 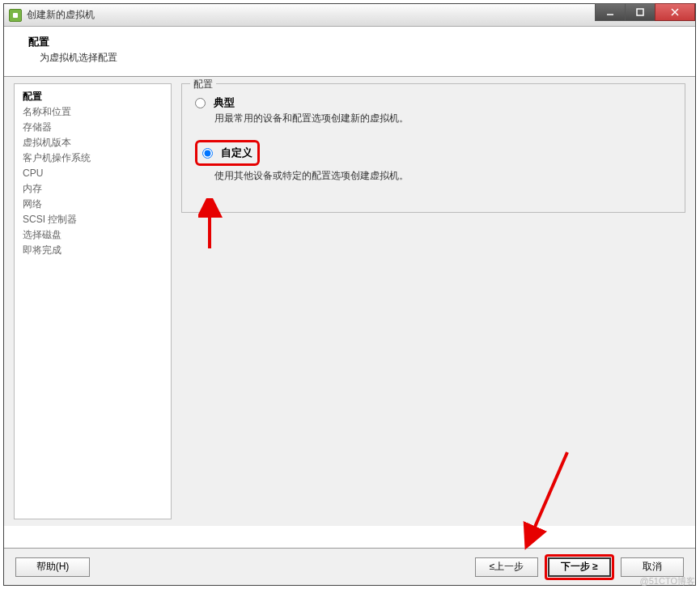 I want to click on radio-typical-description: 用最常用的设备和配置选项创建新的虚拟机。, so click(x=443, y=118).